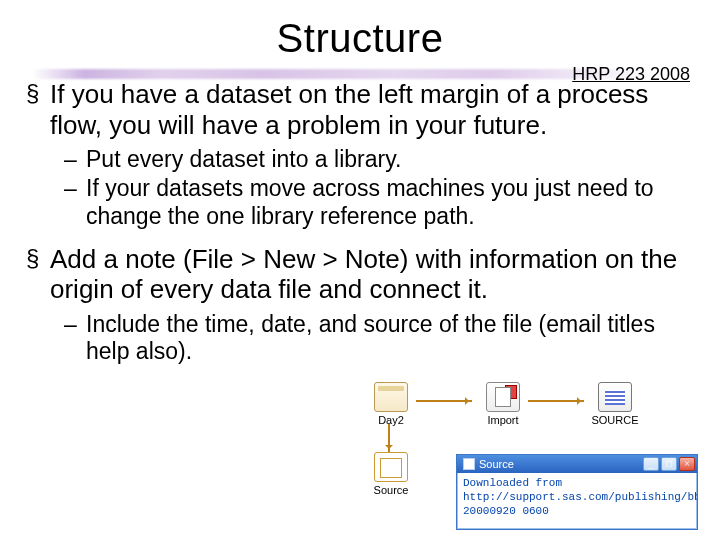 The width and height of the screenshot is (720, 540). I want to click on sub-bullet-text: If your datasets move across machines yo…, so click(370, 202).